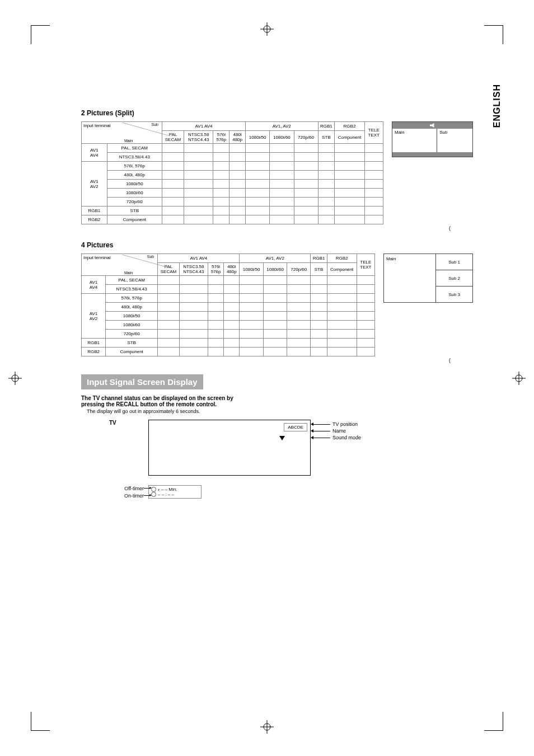 This screenshot has width=534, height=756. I want to click on label-name: Name, so click(339, 431).